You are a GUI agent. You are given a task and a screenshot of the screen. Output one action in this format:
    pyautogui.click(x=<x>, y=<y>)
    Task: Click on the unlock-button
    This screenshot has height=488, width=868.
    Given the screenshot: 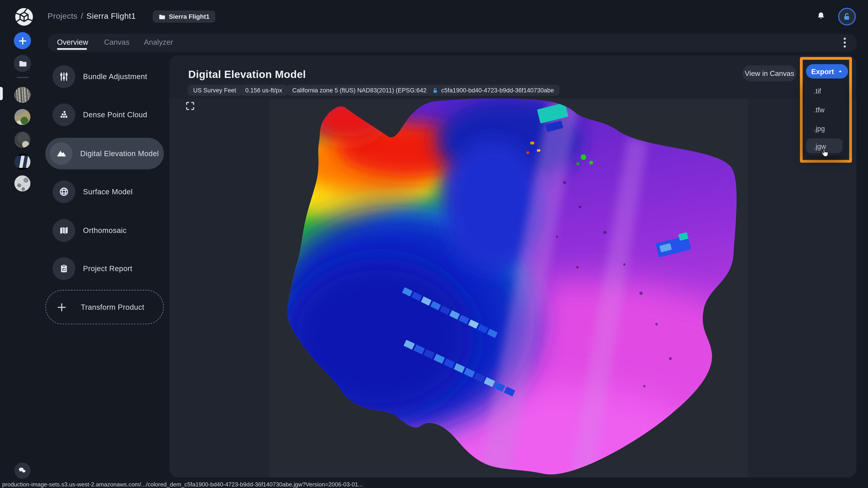 What is the action you would take?
    pyautogui.click(x=847, y=17)
    